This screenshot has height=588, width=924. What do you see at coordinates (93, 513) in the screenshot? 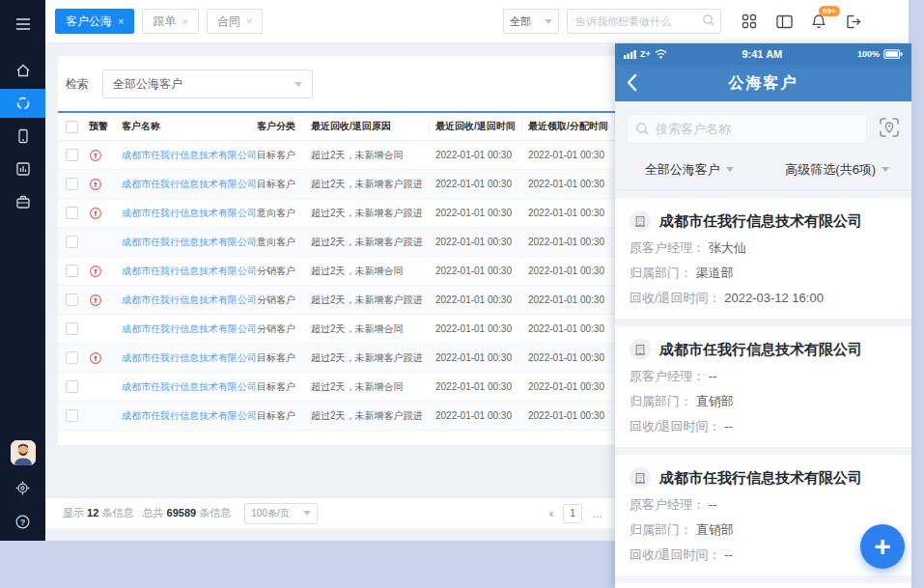
I see `show-count: 12` at bounding box center [93, 513].